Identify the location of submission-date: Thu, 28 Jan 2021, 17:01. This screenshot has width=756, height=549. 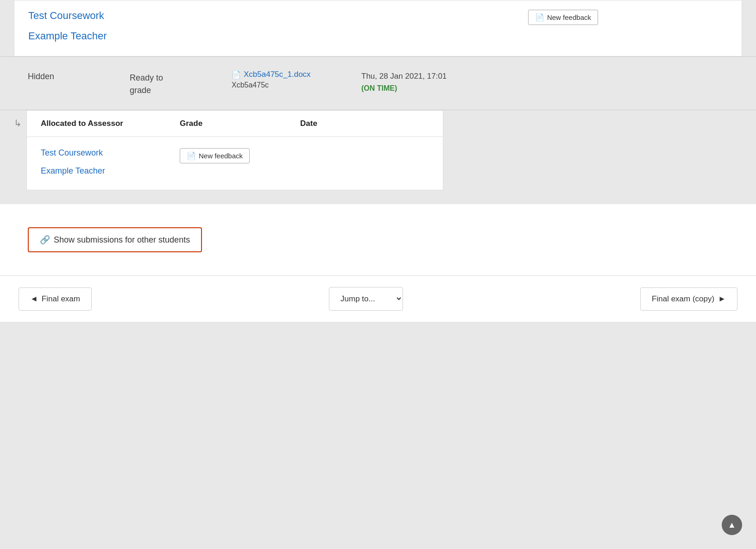
(422, 76).